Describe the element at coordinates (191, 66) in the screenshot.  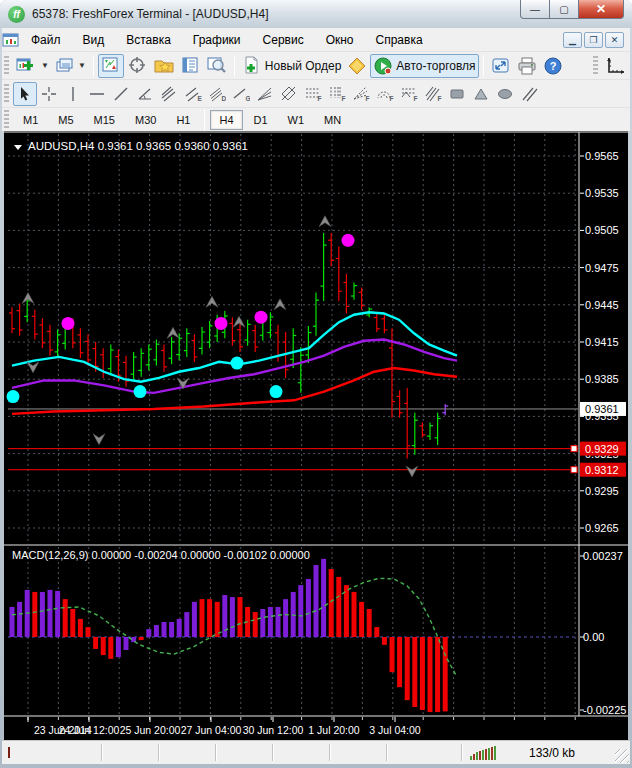
I see `terminal-button` at that location.